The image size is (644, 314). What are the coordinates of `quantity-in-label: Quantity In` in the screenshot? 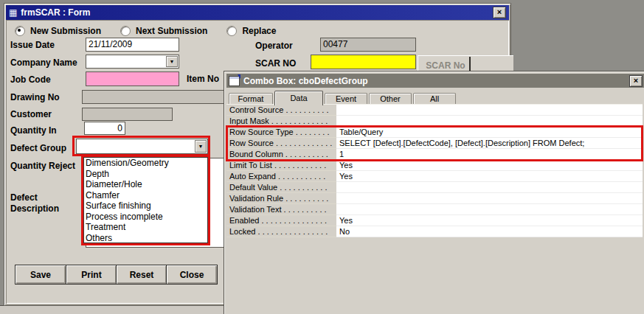 It's located at (34, 130).